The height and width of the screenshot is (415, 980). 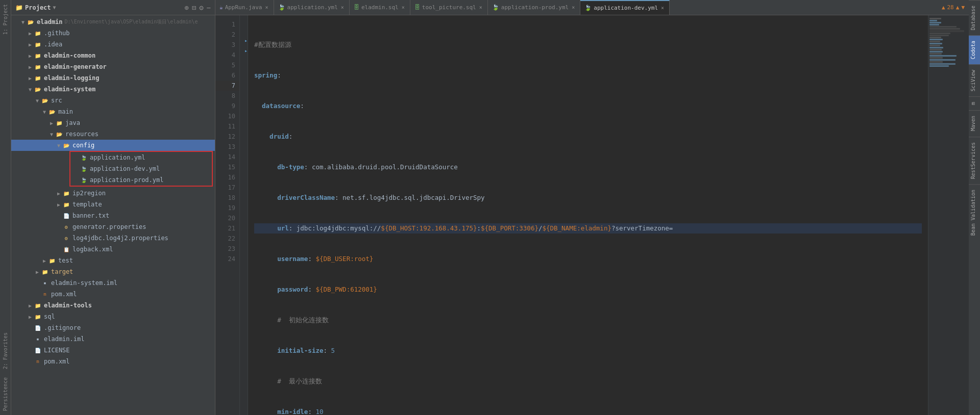 What do you see at coordinates (228, 249) in the screenshot?
I see `line-num-23: 23` at bounding box center [228, 249].